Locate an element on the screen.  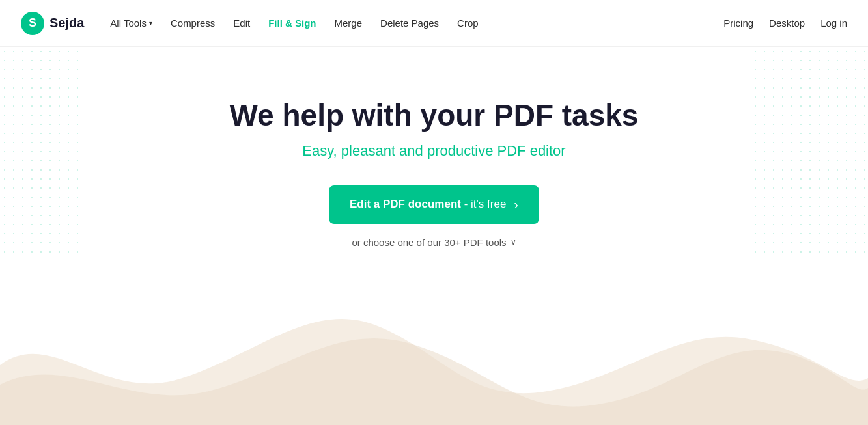
tools-link-text: or choose one of our 30+ PDF tools is located at coordinates (428, 242).